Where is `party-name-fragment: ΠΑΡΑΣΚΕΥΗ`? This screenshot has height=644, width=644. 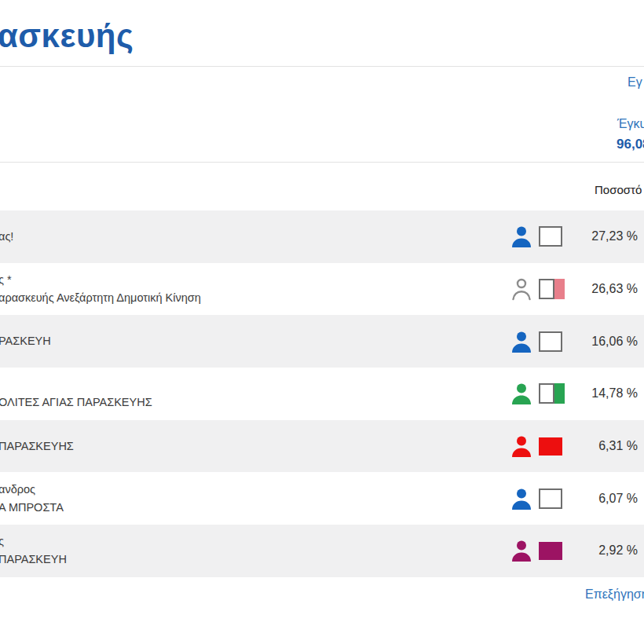
party-name-fragment: ΠΑΡΑΣΚΕΥΗ is located at coordinates (254, 559).